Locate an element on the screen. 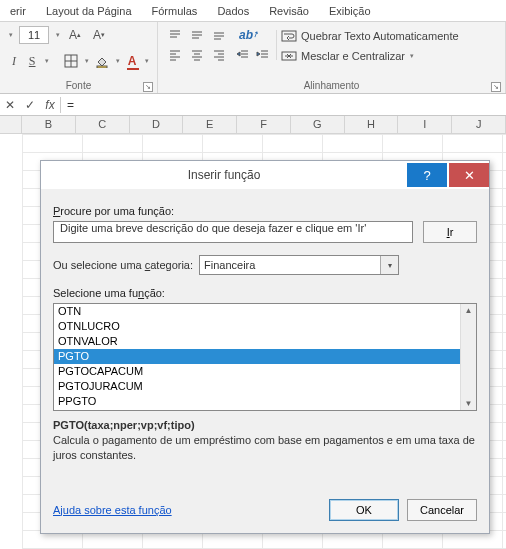 The image size is (506, 549). list-item: OTNVALOR is located at coordinates (257, 342).